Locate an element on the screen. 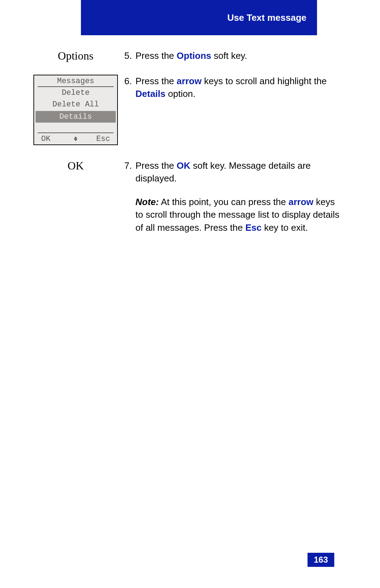 The width and height of the screenshot is (380, 588). step-5-text-after: soft key. is located at coordinates (229, 56).